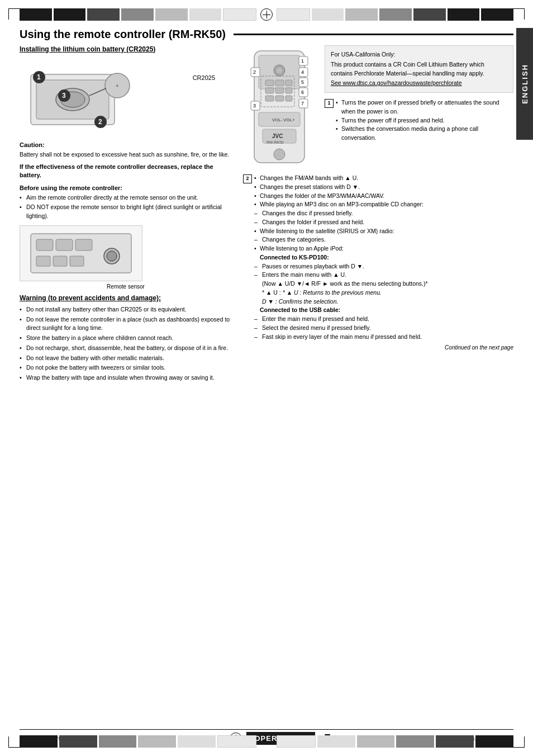 The width and height of the screenshot is (533, 756). Describe the element at coordinates (300, 301) in the screenshot. I see `ks-item-5-italic: D ▼ : Confirms the selection.` at that location.